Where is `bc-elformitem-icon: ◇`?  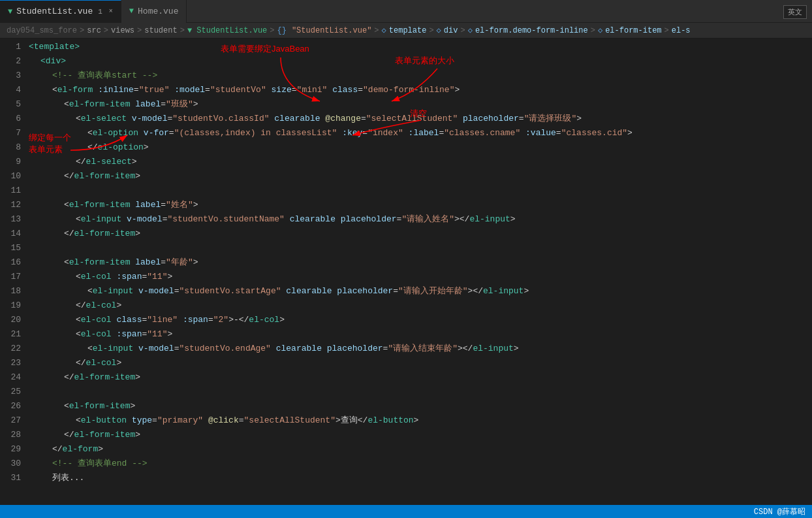
bc-elformitem-icon: ◇ is located at coordinates (601, 30).